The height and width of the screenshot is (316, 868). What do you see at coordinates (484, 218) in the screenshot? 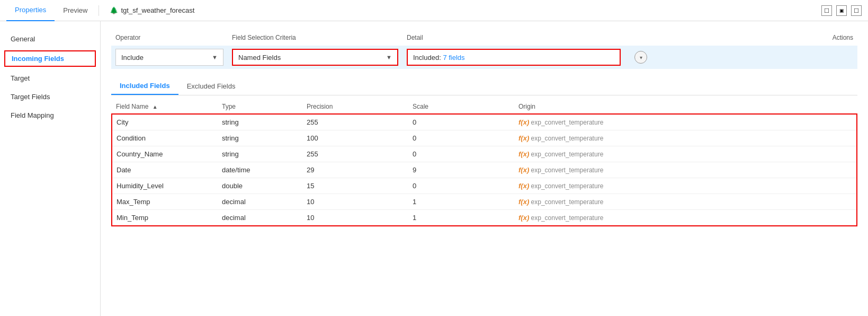
I see `table-row: Min_Tempdecimal101f(x) exp_convert_tempe…` at bounding box center [484, 218].